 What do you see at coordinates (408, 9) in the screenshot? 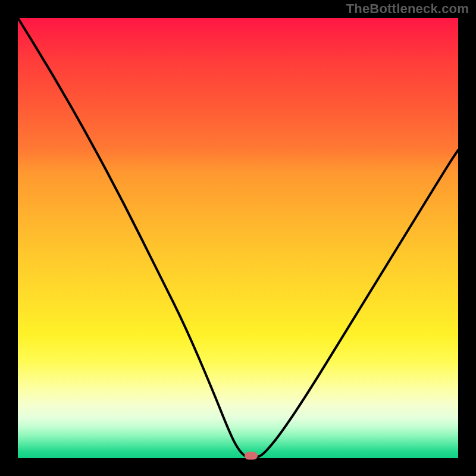
I see `watermark-text: TheBottleneck.com` at bounding box center [408, 9].